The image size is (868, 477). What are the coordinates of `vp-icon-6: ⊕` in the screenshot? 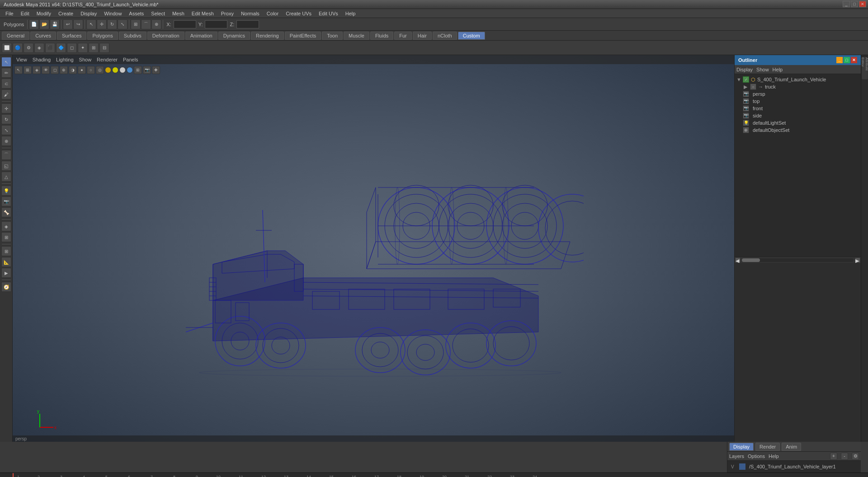 It's located at (64, 70).